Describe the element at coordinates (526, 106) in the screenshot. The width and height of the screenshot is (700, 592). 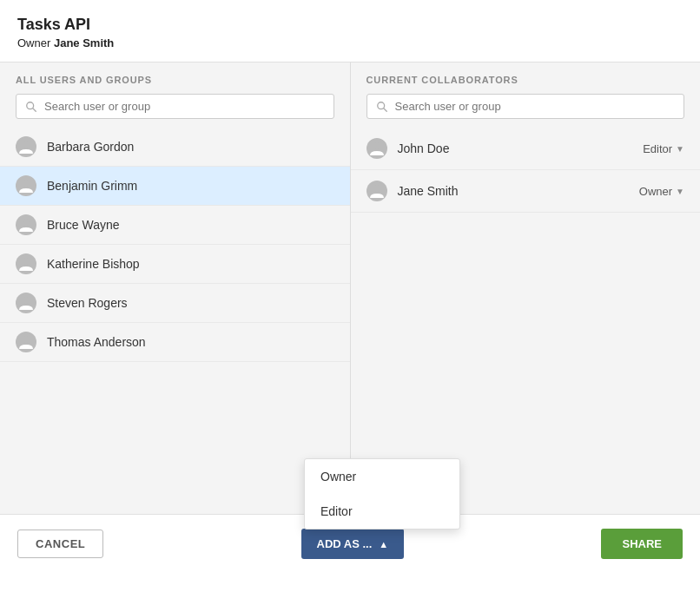
I see `right-search-box` at that location.